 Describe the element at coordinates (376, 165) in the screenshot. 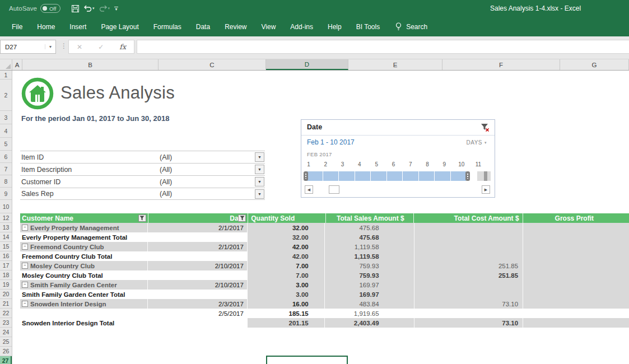

I see `timeline-day-tick-5: 5` at that location.